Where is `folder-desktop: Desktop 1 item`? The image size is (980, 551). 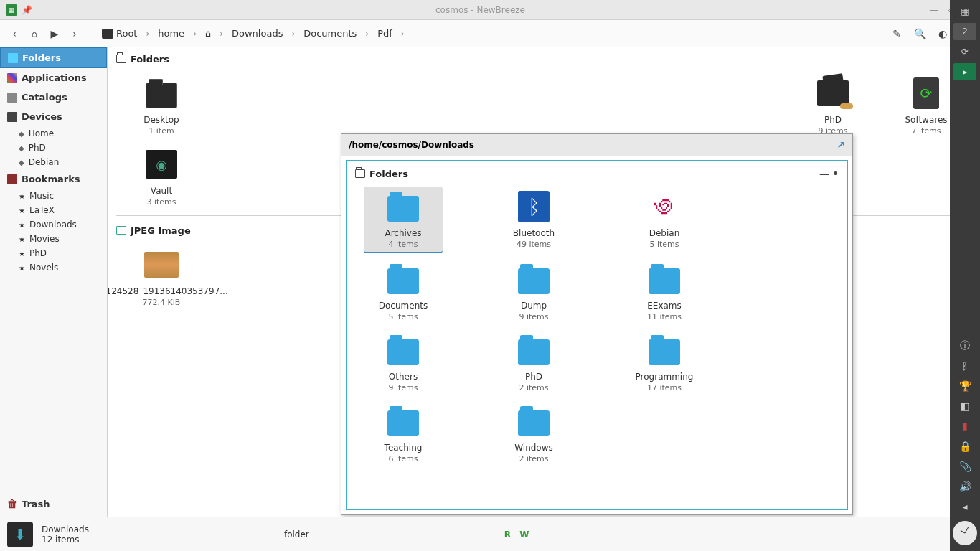
folder-desktop: Desktop 1 item is located at coordinates (161, 106).